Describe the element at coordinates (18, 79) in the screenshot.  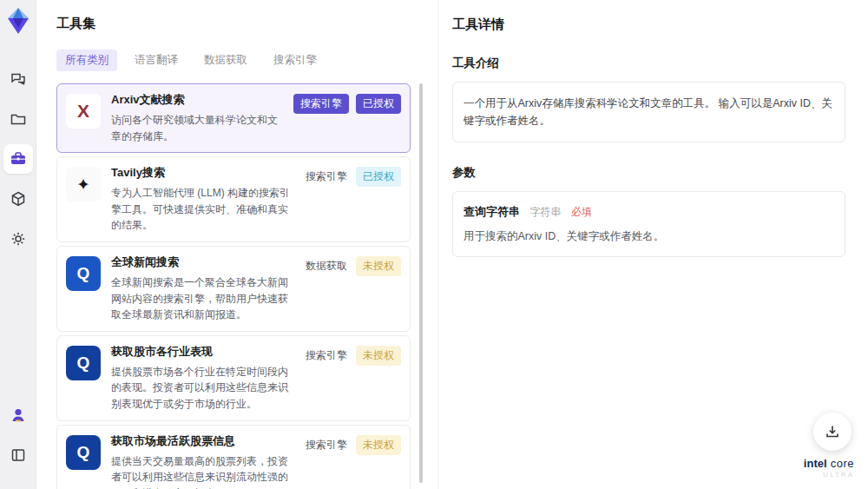
I see `sidebar-item-chat` at that location.